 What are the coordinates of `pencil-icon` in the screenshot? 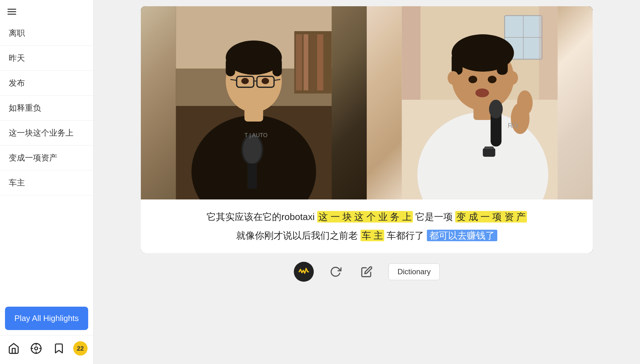 It's located at (367, 272).